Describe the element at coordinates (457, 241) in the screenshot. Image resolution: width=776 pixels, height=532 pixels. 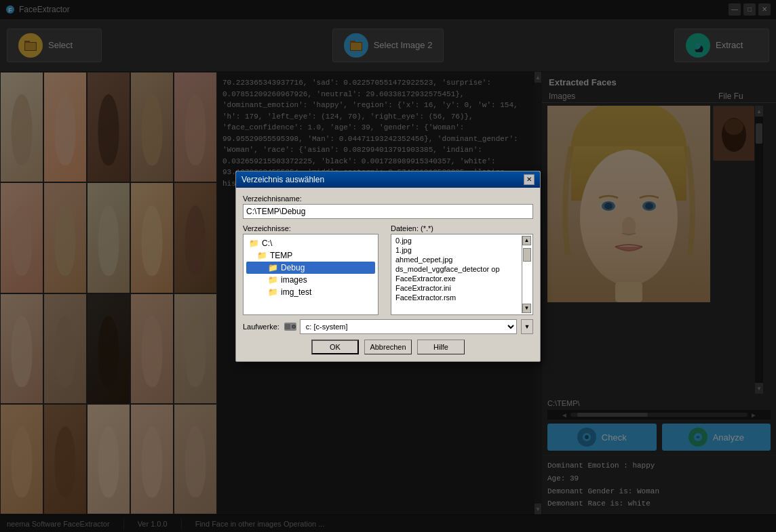
I see `file-item-0: 0.jpg` at that location.